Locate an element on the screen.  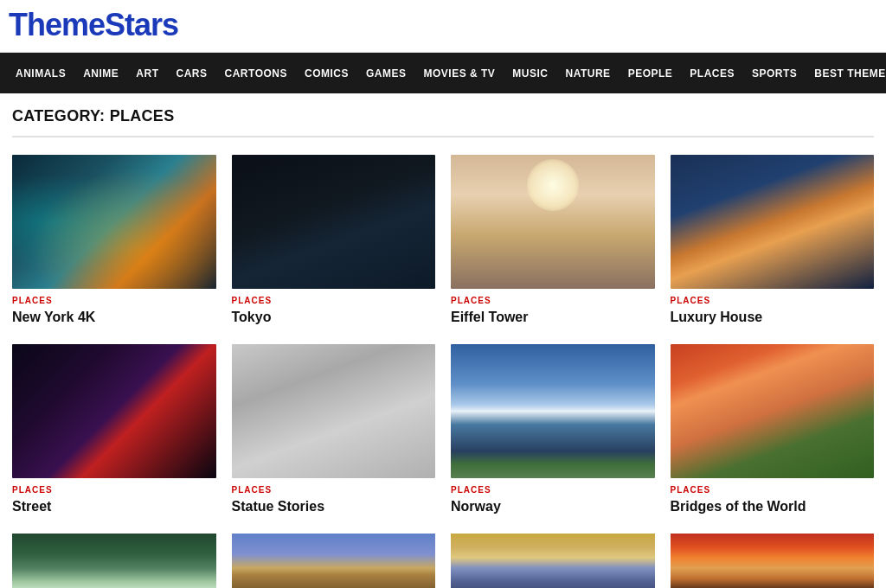
card-title-5: Statue Stories is located at coordinates (334, 507).